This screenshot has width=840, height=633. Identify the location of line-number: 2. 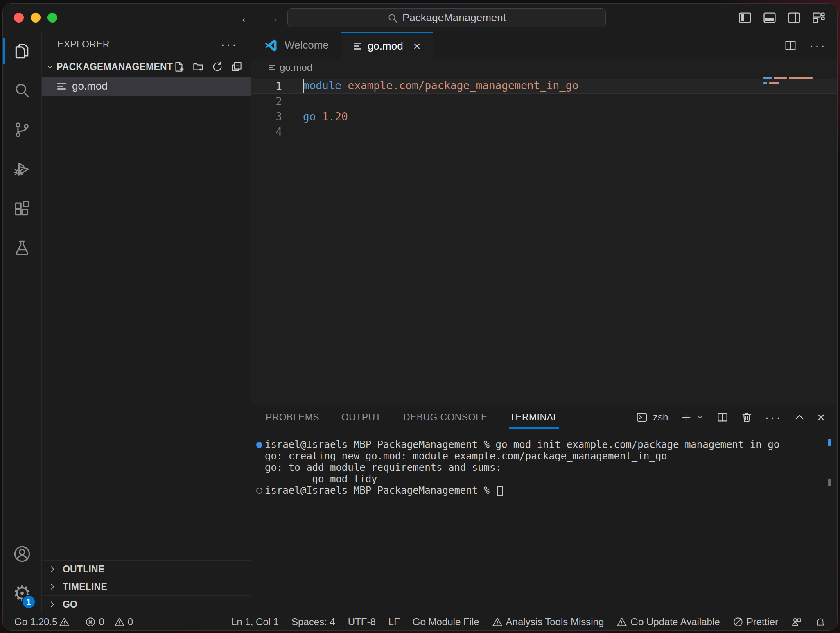
(267, 102).